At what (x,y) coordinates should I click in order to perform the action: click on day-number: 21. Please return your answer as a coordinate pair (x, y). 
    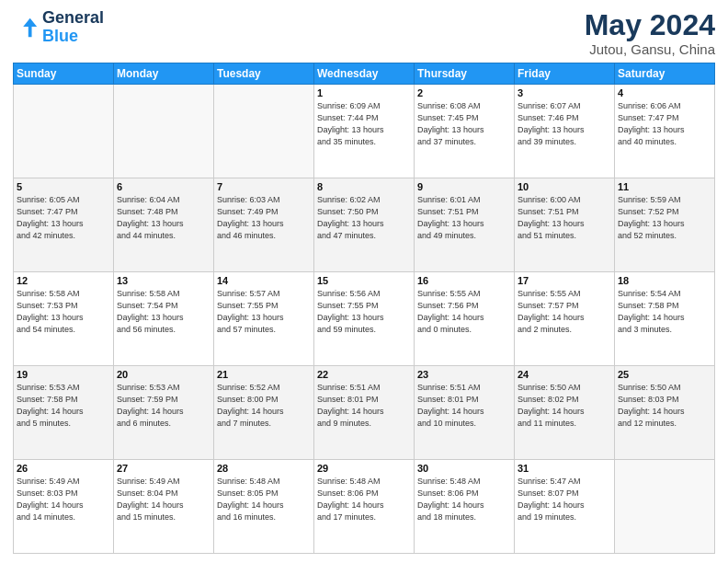
    Looking at the image, I should click on (264, 374).